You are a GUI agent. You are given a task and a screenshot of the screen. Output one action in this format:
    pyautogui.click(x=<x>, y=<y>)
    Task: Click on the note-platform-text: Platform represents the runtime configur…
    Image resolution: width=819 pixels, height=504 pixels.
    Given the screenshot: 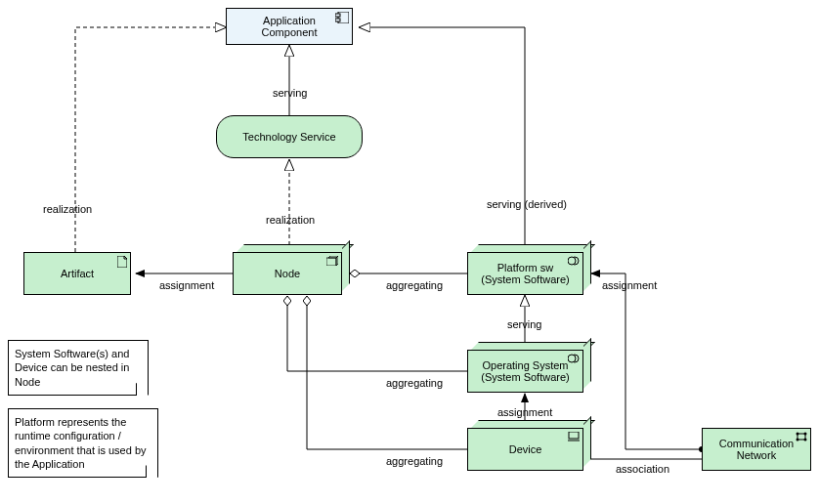 What is the action you would take?
    pyautogui.click(x=80, y=443)
    